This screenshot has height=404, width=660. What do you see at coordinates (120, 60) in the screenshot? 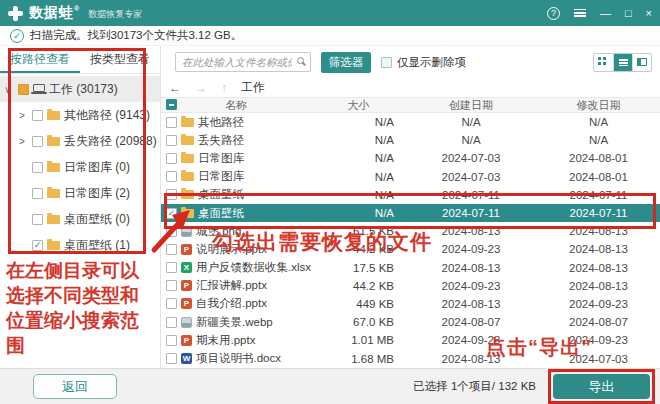
I see `tab-按类型查看: 按类型查看` at bounding box center [120, 60].